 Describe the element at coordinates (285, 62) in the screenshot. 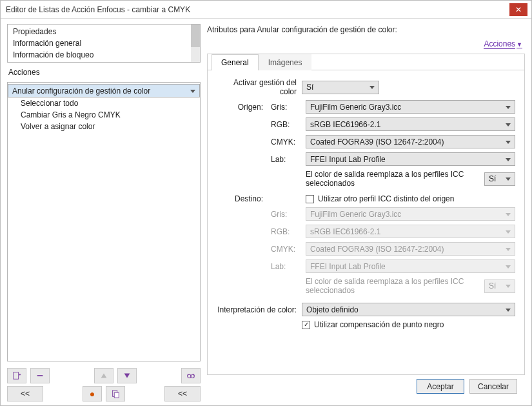

I see `tab-images: Imágenes` at that location.